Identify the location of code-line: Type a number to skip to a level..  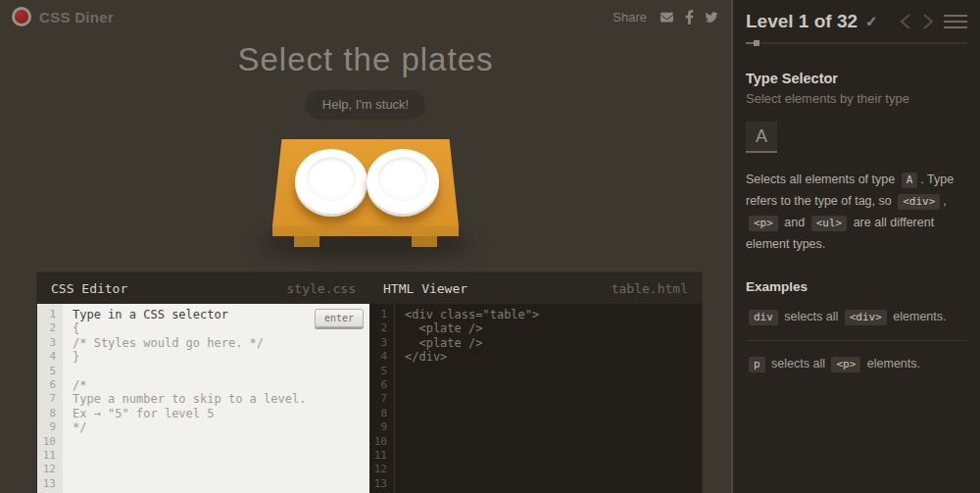
(221, 399).